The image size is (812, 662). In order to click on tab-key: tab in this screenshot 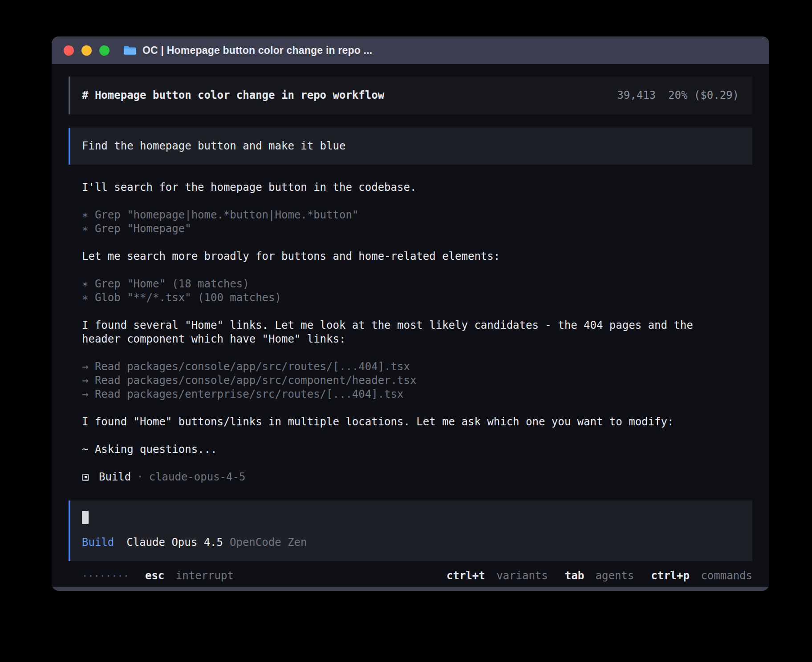, I will do `click(574, 576)`.